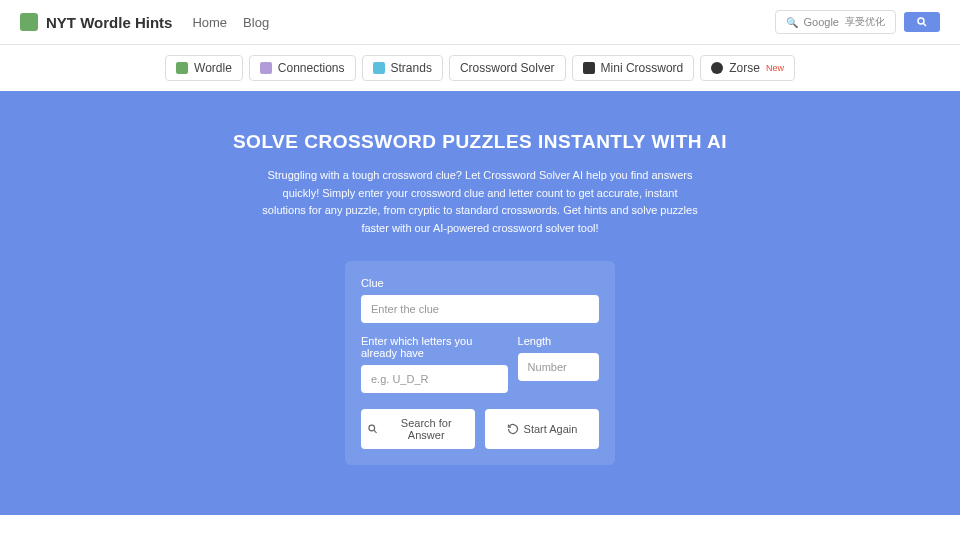  Describe the element at coordinates (418, 429) in the screenshot. I see `search-answer-button: Search for Answer` at that location.